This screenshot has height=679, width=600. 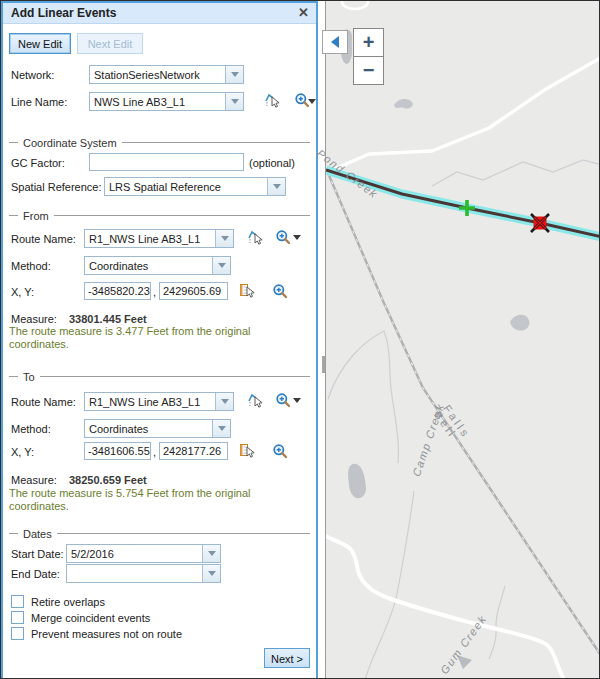 What do you see at coordinates (221, 428) in the screenshot?
I see `to-method-dropdown-button` at bounding box center [221, 428].